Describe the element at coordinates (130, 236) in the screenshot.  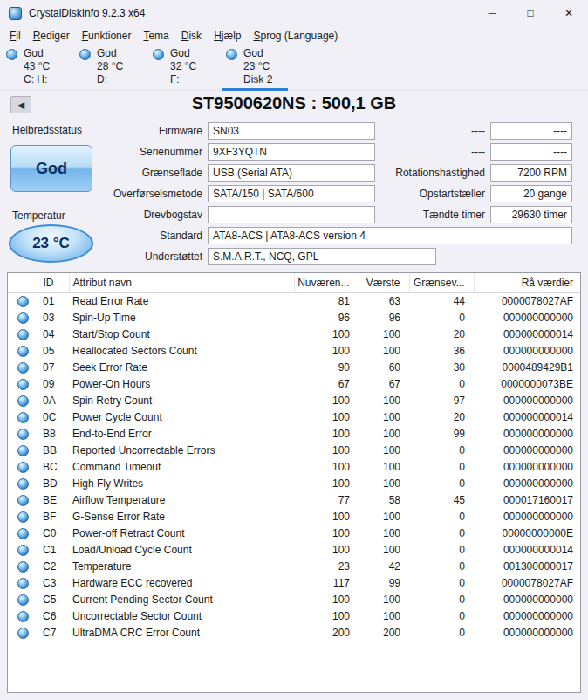
I see `standard-label: Standard` at that location.